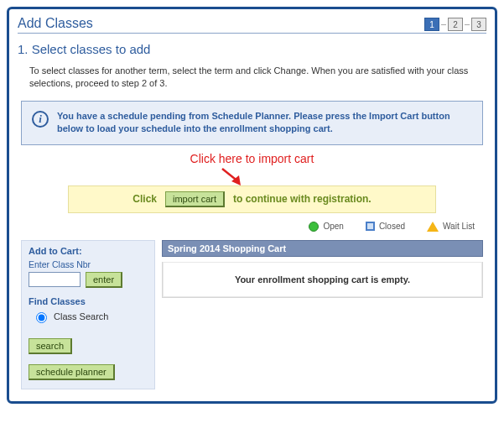 The height and width of the screenshot is (444, 504). Describe the element at coordinates (55, 279) in the screenshot. I see `class-nbr-input` at that location.